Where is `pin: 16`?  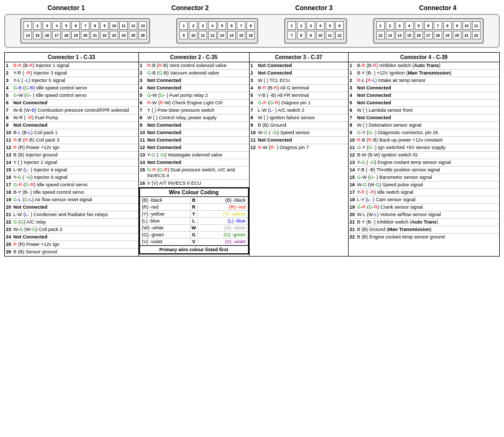 pin: 16 is located at coordinates (419, 35).